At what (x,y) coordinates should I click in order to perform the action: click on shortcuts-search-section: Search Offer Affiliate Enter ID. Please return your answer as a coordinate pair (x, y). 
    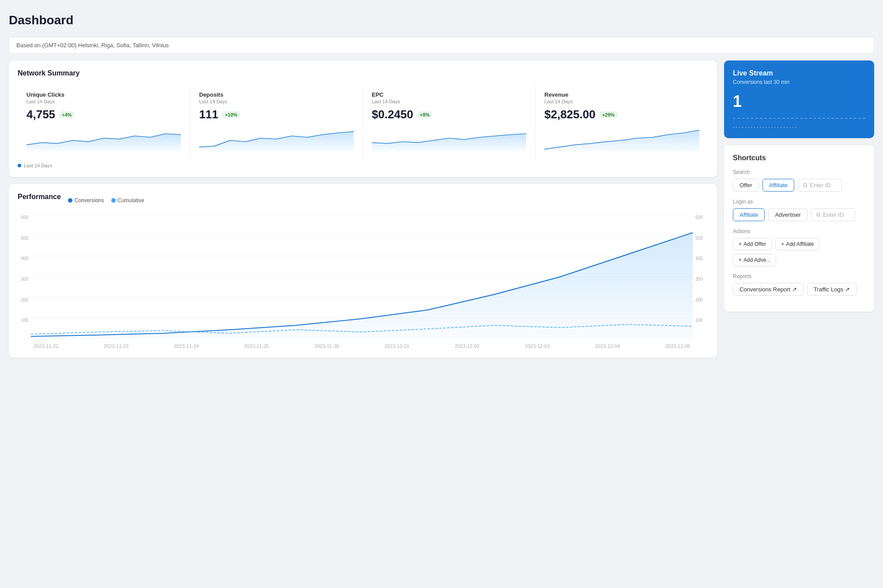
    Looking at the image, I should click on (799, 180).